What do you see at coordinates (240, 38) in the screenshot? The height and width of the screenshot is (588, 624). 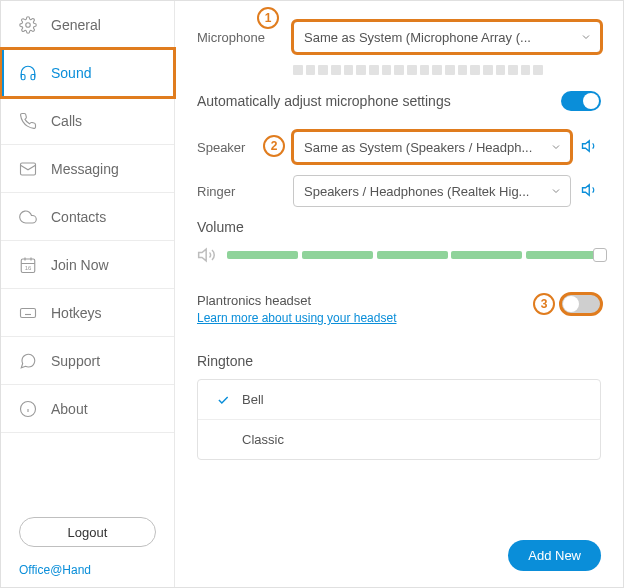 I see `microphone-label: Microphone` at bounding box center [240, 38].